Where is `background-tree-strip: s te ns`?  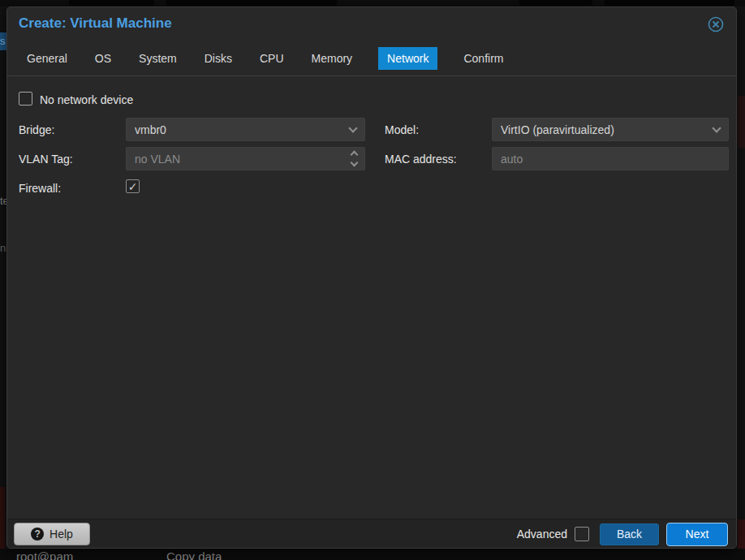
background-tree-strip: s te ns is located at coordinates (3, 278).